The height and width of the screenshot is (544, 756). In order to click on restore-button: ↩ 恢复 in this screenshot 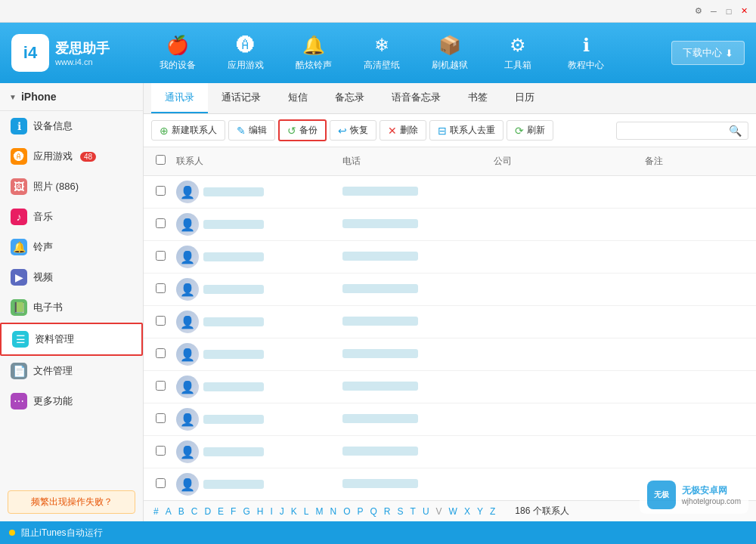, I will do `click(353, 130)`.